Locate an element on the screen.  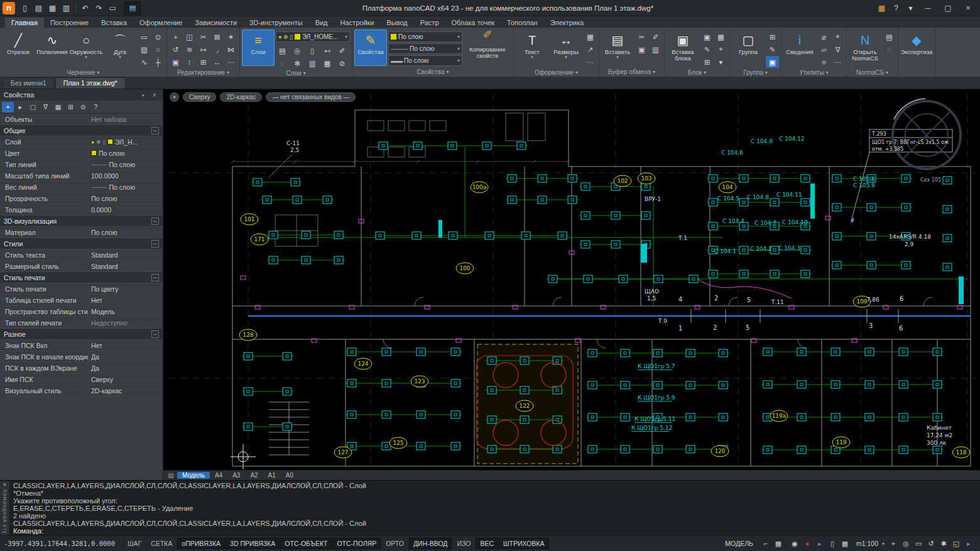
pan-icon: + is located at coordinates (893, 543).